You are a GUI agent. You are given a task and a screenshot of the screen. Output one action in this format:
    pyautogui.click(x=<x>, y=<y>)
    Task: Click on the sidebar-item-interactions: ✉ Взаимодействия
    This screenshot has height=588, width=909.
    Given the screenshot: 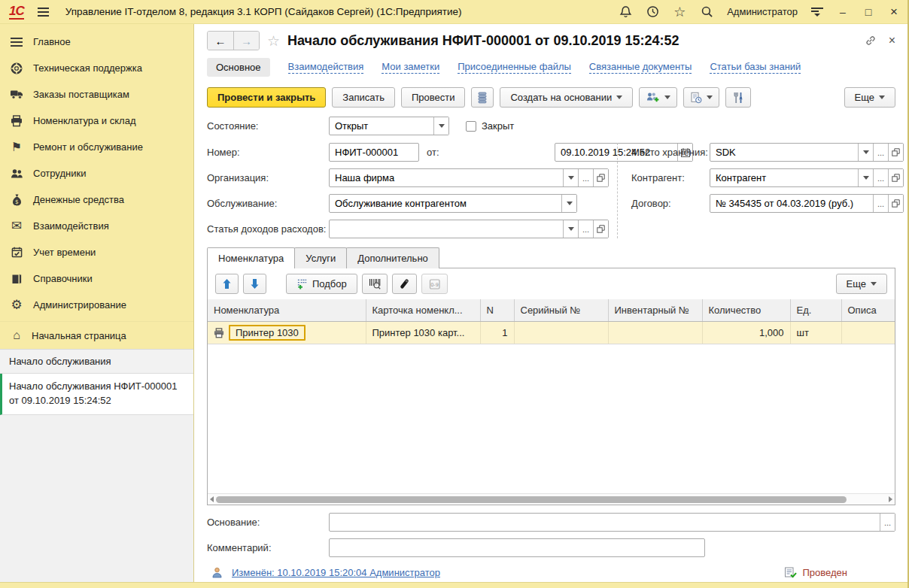 What is the action you would take?
    pyautogui.click(x=96, y=226)
    